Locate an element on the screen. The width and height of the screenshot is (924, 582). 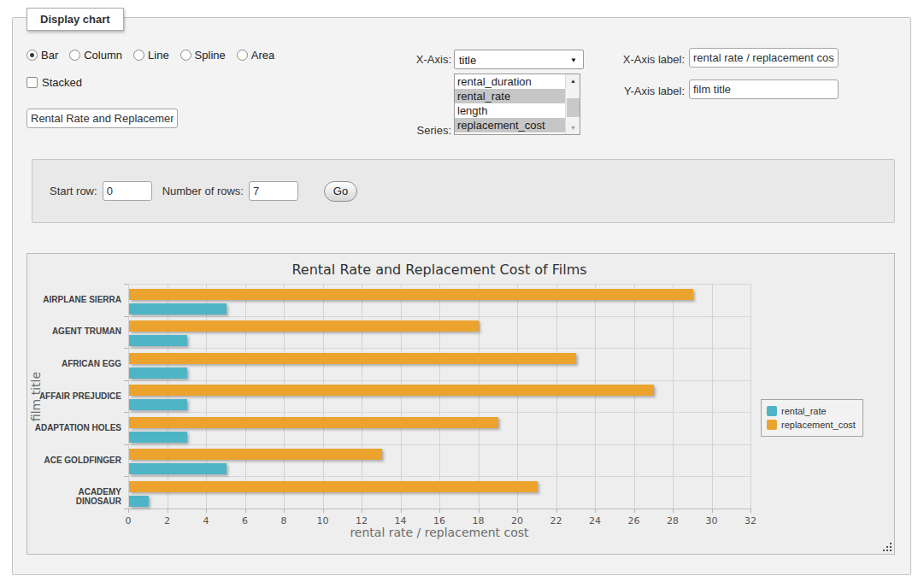
resize-grip-icon is located at coordinates (887, 547).